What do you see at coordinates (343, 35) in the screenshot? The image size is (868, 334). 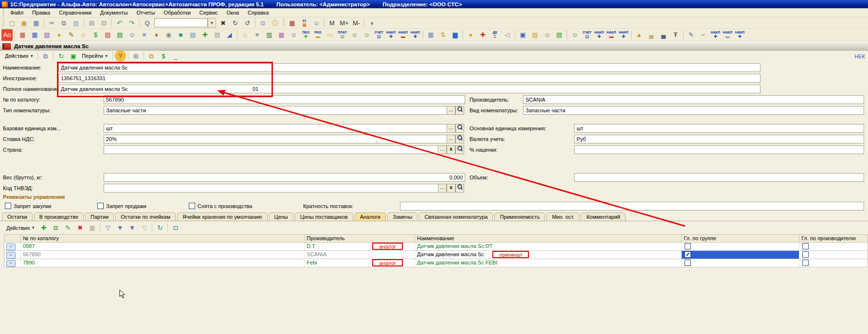 I see `plat-icon: ПЛАТ▤` at bounding box center [343, 35].